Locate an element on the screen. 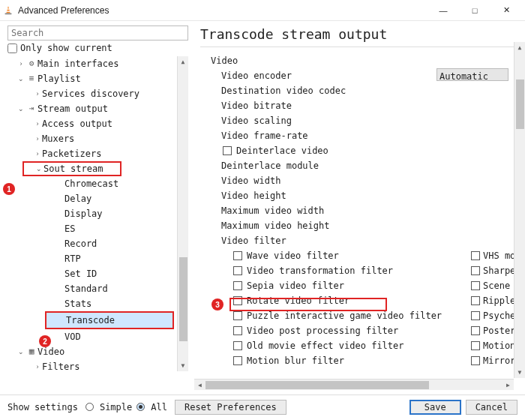 Image resolution: width=525 pixels, height=420 pixels. filter-transform: Video transformation filterSharpe is located at coordinates (368, 271).